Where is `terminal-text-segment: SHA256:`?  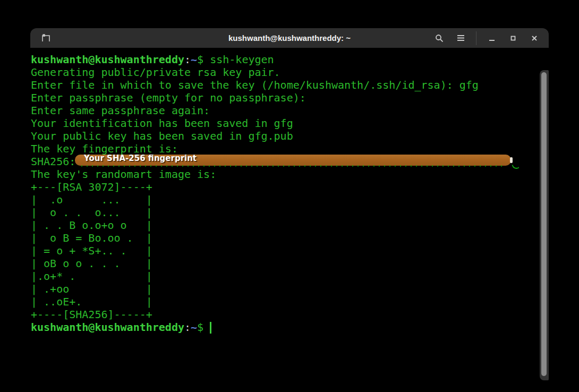
terminal-text-segment: SHA256: is located at coordinates (53, 161).